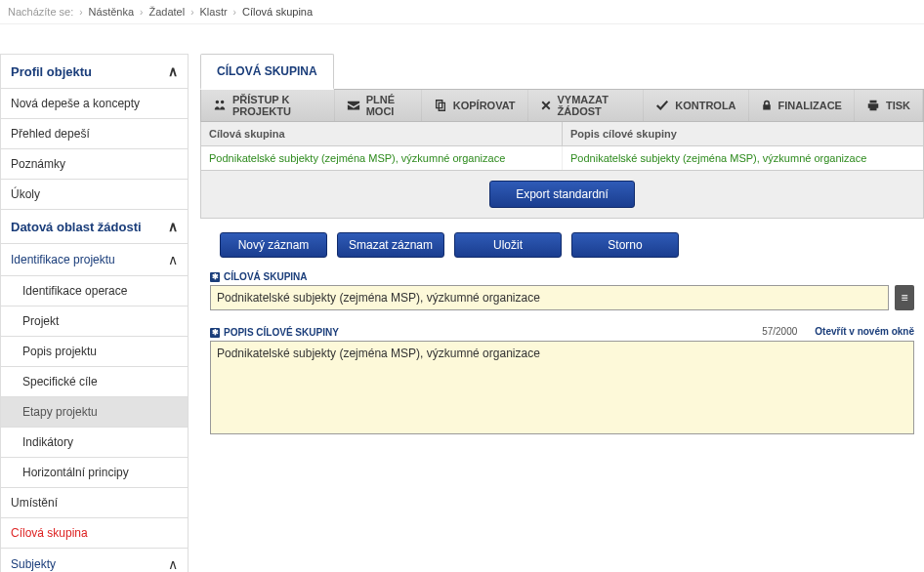 The height and width of the screenshot is (572, 924). What do you see at coordinates (94, 322) in the screenshot?
I see `sidebar-item-project: Projekt` at bounding box center [94, 322].